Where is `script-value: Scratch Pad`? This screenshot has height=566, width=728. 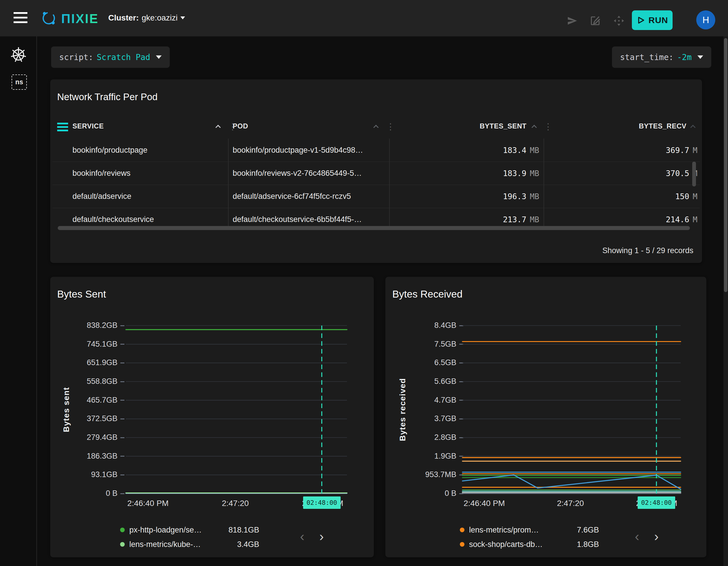 script-value: Scratch Pad is located at coordinates (123, 57).